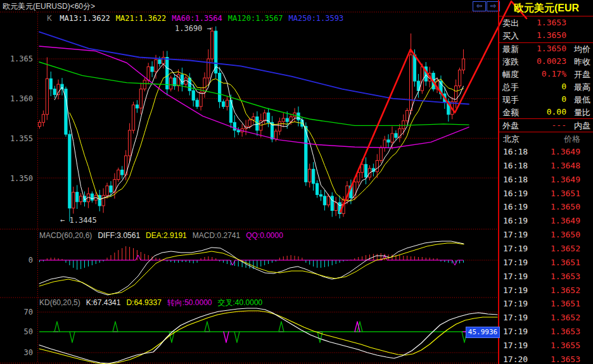 The height and width of the screenshot is (364, 593). What do you see at coordinates (582, 75) in the screenshot?
I see `quote-row-label2: 开盘` at bounding box center [582, 75].